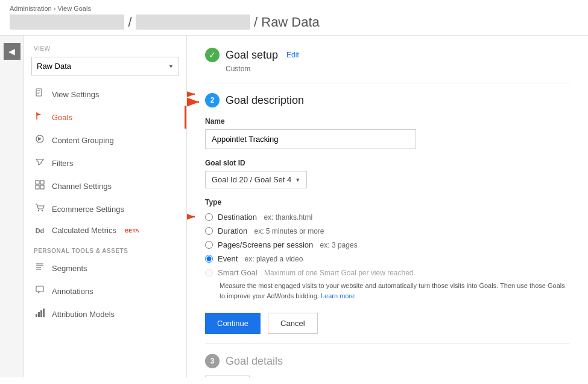 Image resolution: width=588 pixels, height=384 pixels. Describe the element at coordinates (387, 55) in the screenshot. I see `goal-setup-header: ✓ Goal setup Edit` at that location.